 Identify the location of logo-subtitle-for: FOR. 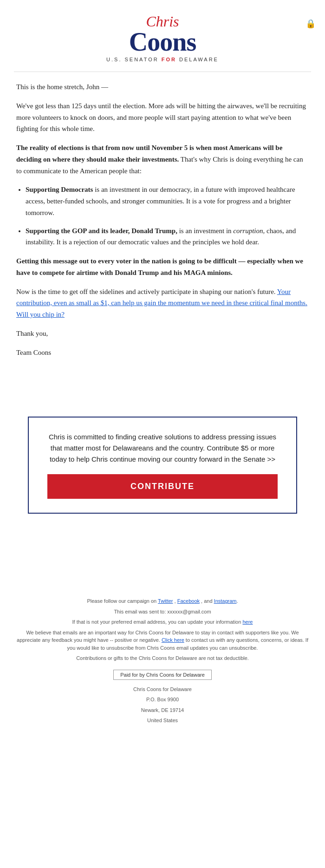
(169, 59).